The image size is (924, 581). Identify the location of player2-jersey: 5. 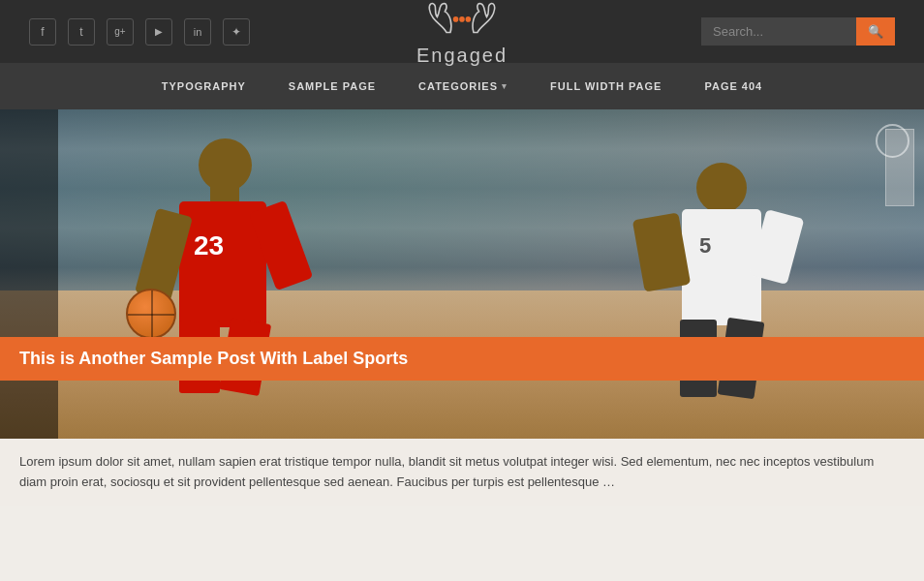
(722, 267).